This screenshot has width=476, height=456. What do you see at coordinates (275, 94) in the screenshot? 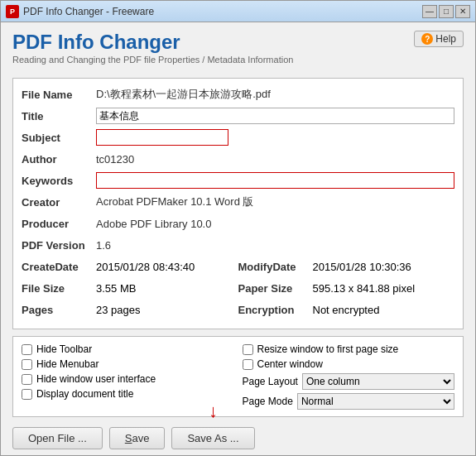
I see `file-name-value: D:\教程素材\一起游日本旅游攻略.pdf` at bounding box center [275, 94].